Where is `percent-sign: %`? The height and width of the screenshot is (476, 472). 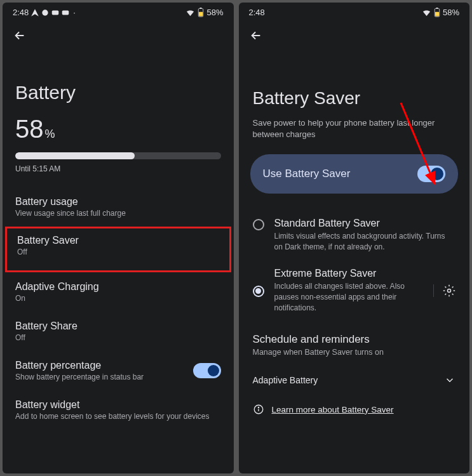 percent-sign: % is located at coordinates (50, 135).